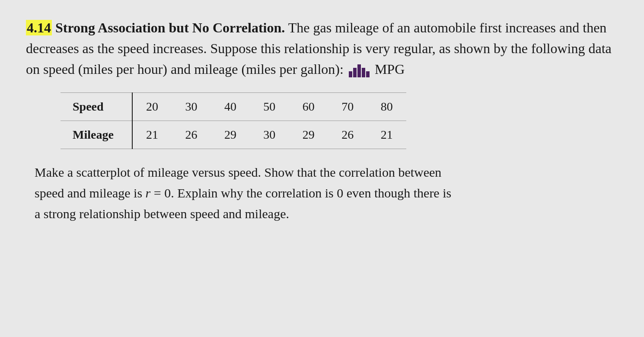  What do you see at coordinates (386, 107) in the screenshot?
I see `speed-val-80: 80` at bounding box center [386, 107].